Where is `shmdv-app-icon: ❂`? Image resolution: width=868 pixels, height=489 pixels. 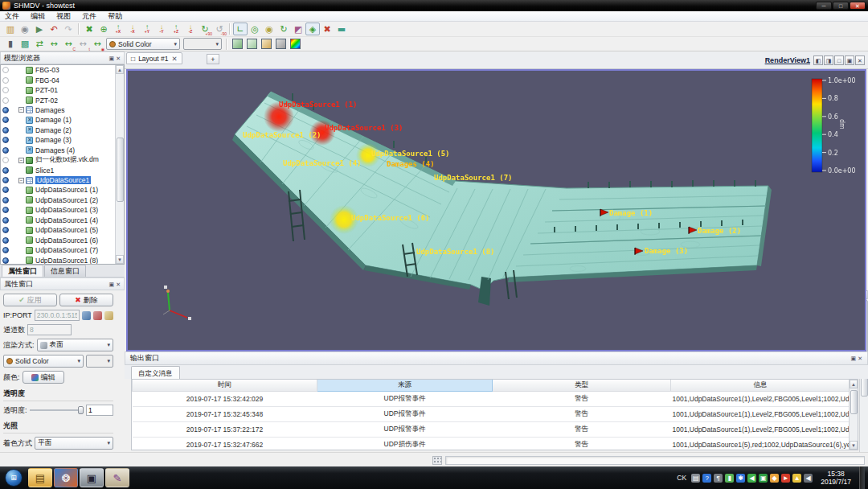
shmdv-app-icon: ❂ is located at coordinates (66, 478).